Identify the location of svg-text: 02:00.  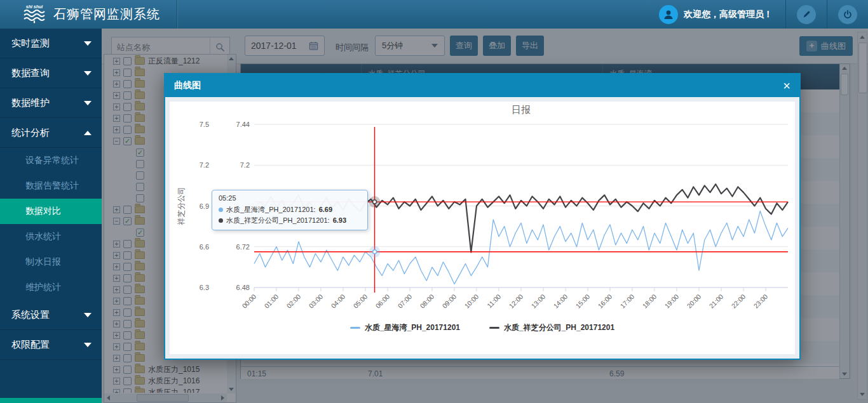
(294, 301).